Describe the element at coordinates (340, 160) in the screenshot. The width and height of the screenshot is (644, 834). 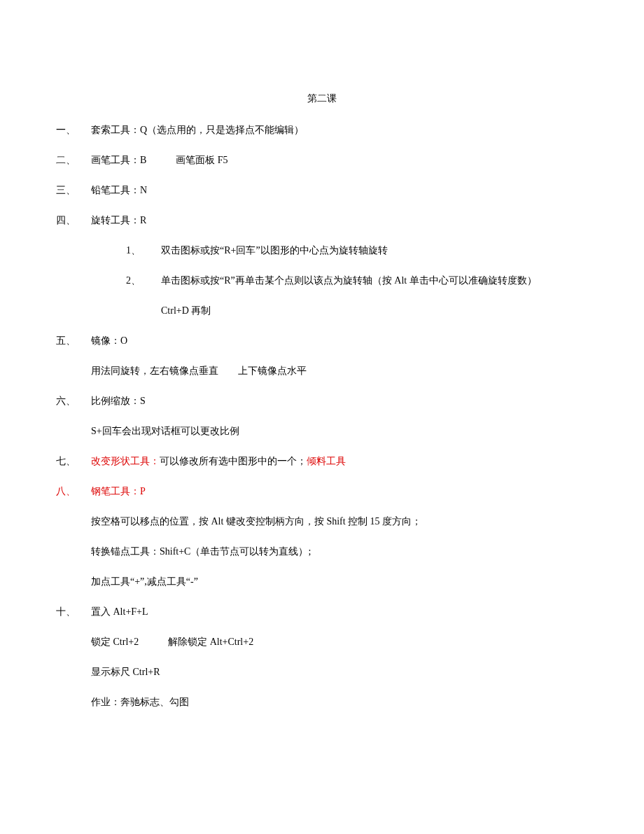
I see `list-item-content: 画笔工具：B 画笔面板 F5` at that location.